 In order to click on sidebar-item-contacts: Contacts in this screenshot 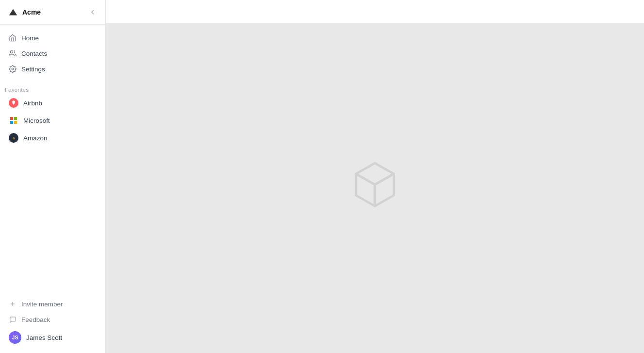, I will do `click(52, 53)`.